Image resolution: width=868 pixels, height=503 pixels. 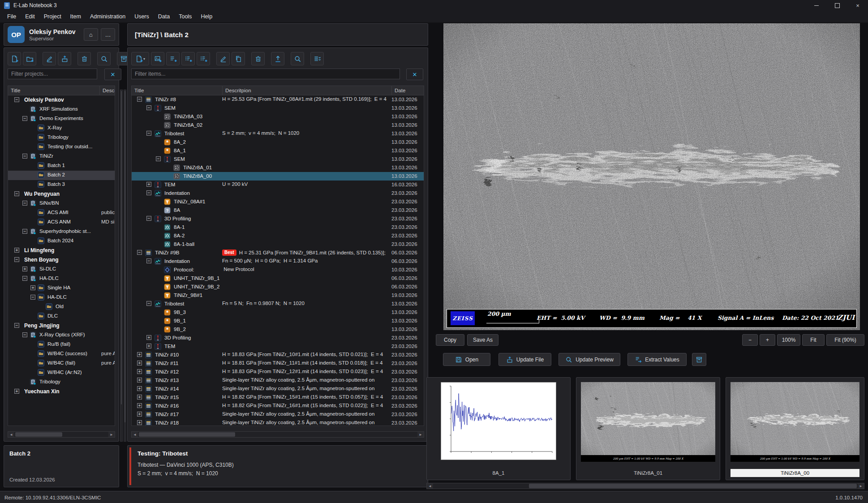 I want to click on project-row: DLC, so click(x=61, y=316).